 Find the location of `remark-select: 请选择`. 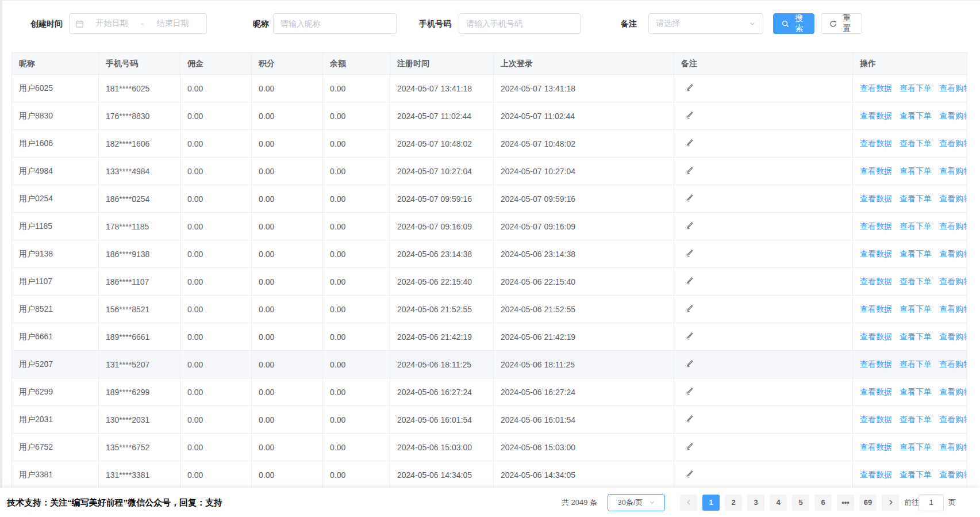

remark-select: 请选择 is located at coordinates (706, 24).